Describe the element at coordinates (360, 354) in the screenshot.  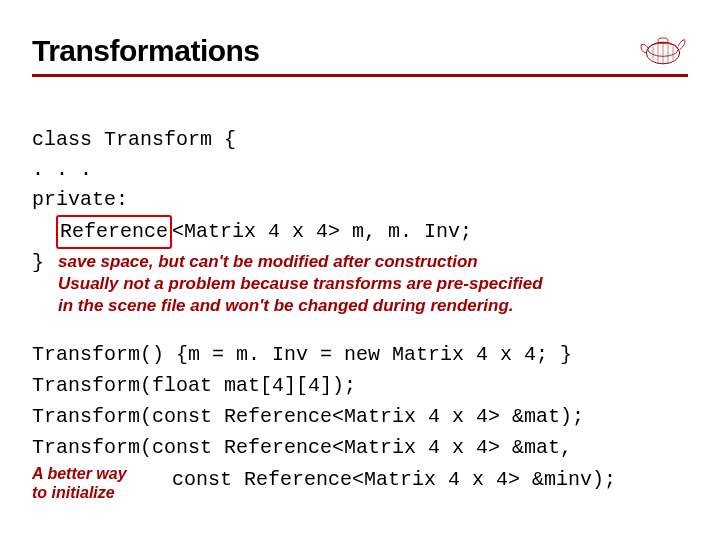
I see `ctor-line: Transform() {m = m. Inv = new Matrix 4 x…` at that location.